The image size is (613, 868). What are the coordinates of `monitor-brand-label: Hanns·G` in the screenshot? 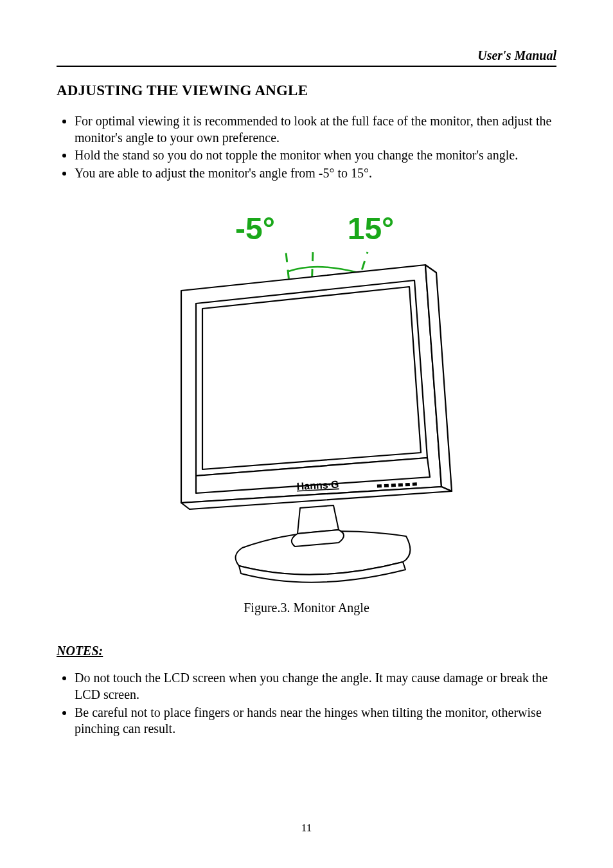 It's located at (317, 485).